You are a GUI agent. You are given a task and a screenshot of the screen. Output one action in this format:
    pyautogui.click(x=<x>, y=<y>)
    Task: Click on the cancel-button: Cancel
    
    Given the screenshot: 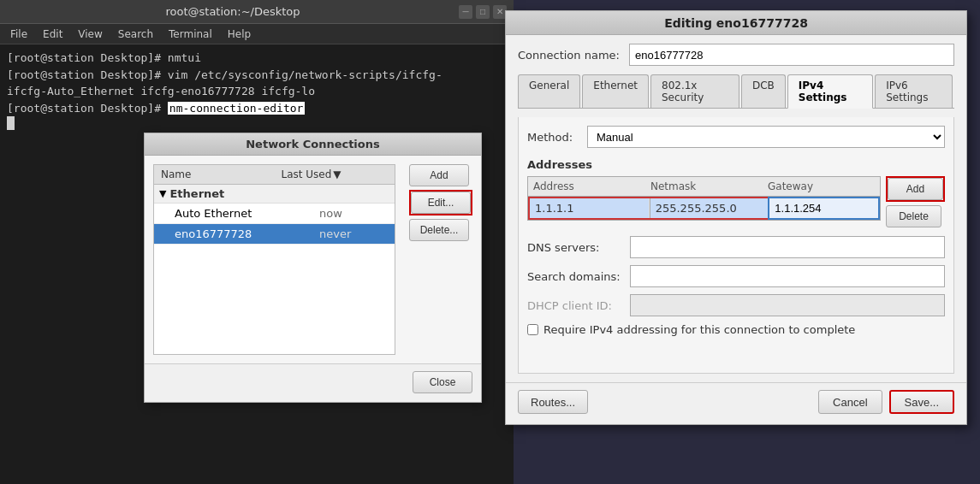 What is the action you would take?
    pyautogui.click(x=850, y=402)
    